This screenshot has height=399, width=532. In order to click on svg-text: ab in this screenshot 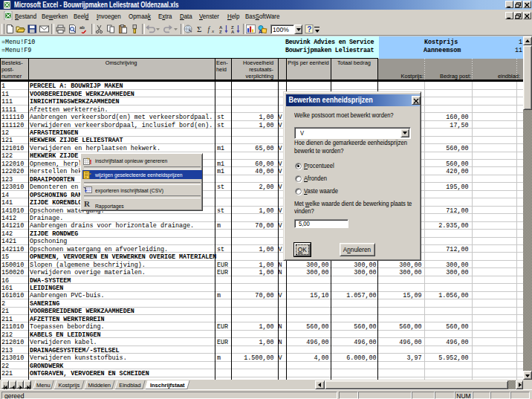, I will do `click(82, 27)`.